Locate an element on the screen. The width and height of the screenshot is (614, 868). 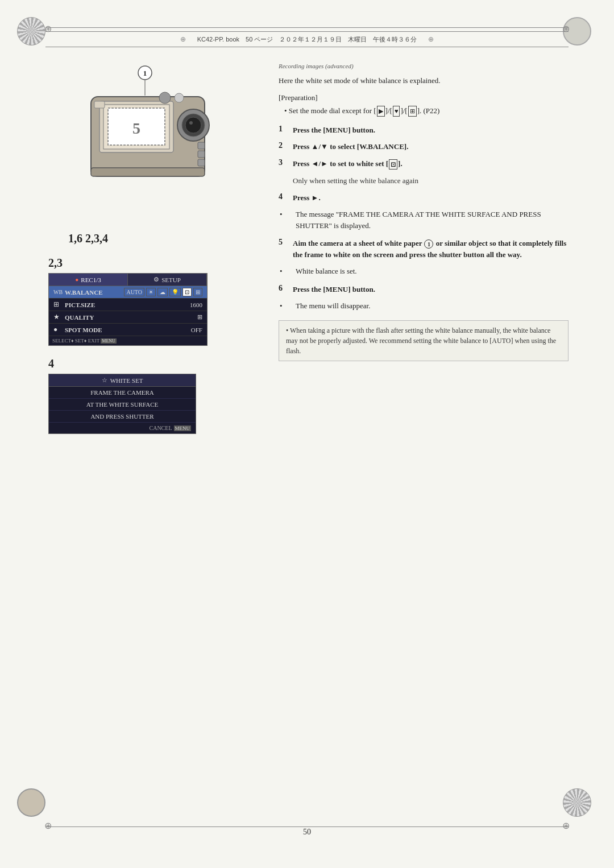
menu-footer-text: SELECT♦ SET♦ EXIT MENU is located at coordinates (84, 341).